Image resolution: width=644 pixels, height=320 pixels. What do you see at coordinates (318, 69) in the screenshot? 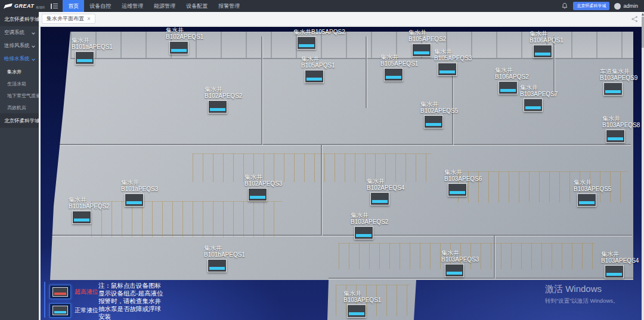
I see `well-marker: 集水井B105APQS1` at bounding box center [318, 69].